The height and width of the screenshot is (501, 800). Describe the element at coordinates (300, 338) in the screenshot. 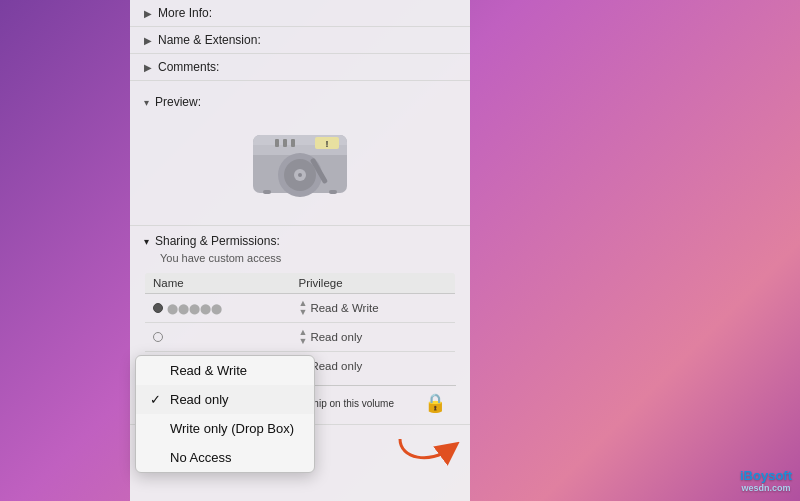

I see `table-row: ▲▼ Read only` at that location.